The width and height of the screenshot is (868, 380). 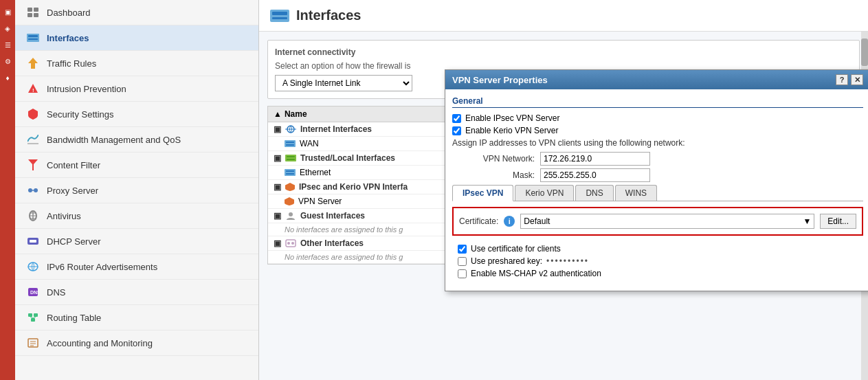 What do you see at coordinates (33, 292) in the screenshot?
I see `dns-icon: DNS` at bounding box center [33, 292].